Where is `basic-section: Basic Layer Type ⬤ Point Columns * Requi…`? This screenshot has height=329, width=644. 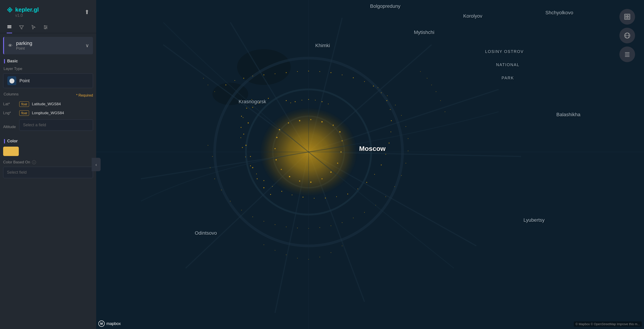
basic-section: Basic Layer Type ⬤ Point Columns * Requi… is located at coordinates (48, 96).